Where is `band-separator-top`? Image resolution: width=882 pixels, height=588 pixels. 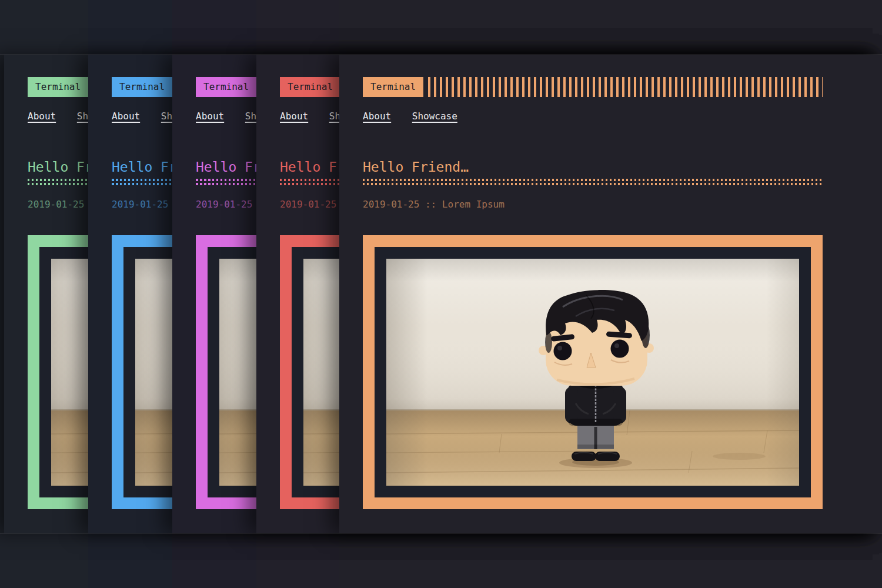 band-separator-top is located at coordinates (441, 54).